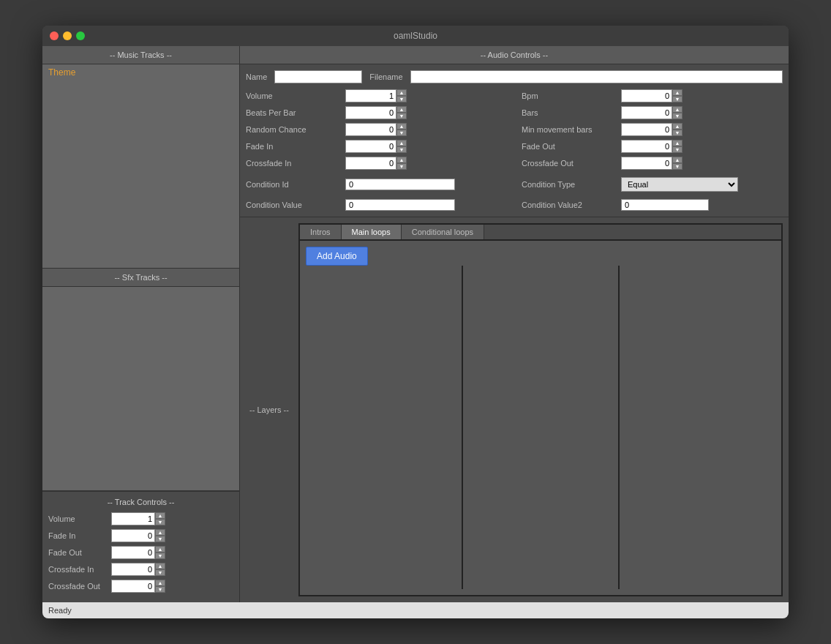  What do you see at coordinates (133, 519) in the screenshot?
I see `tc-volume-input` at bounding box center [133, 519].